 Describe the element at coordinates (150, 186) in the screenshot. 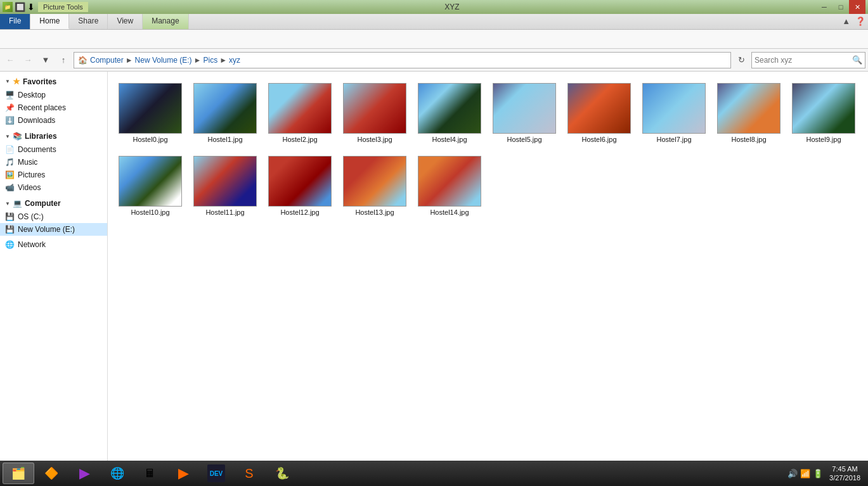

I see `file-item-10: Hostel10.jpg` at that location.